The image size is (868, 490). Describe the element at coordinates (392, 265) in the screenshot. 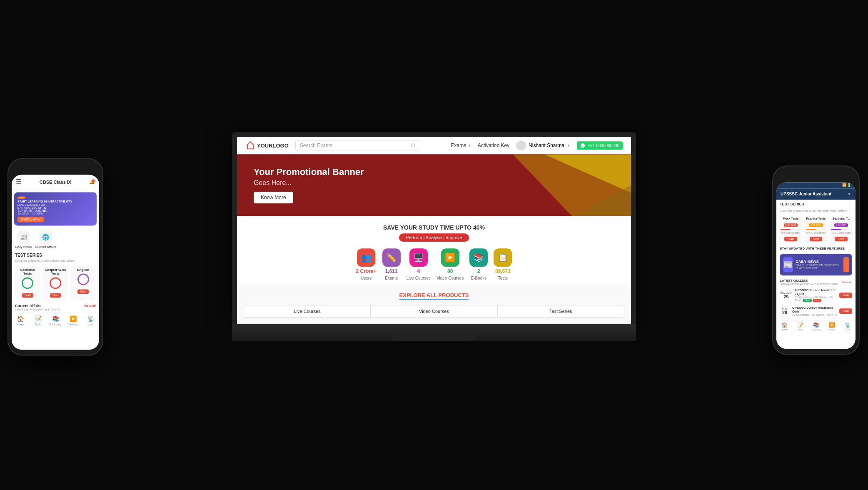

I see `stat-exams: ✏️ 1,611 Exams` at that location.